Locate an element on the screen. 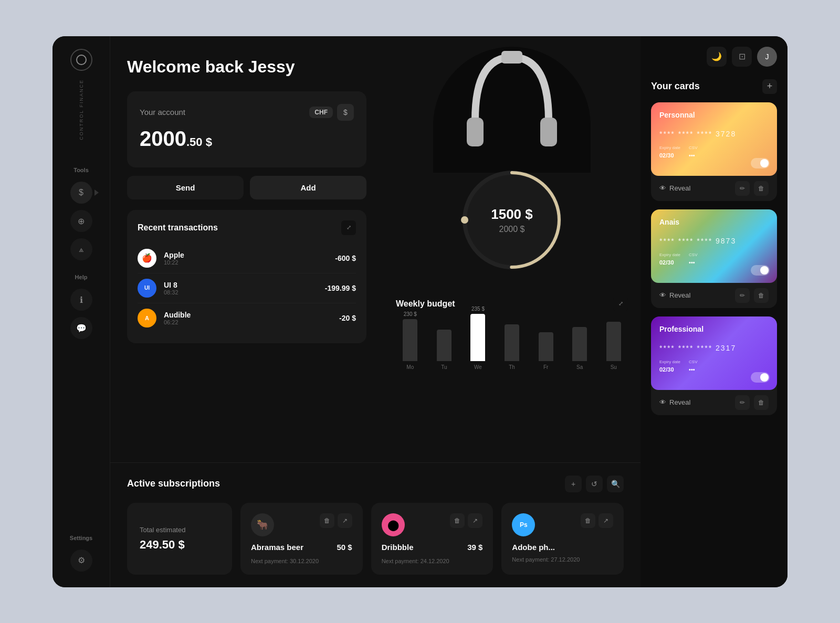 Image resolution: width=840 pixels, height=623 pixels. toggle-knob-personal is located at coordinates (764, 163).